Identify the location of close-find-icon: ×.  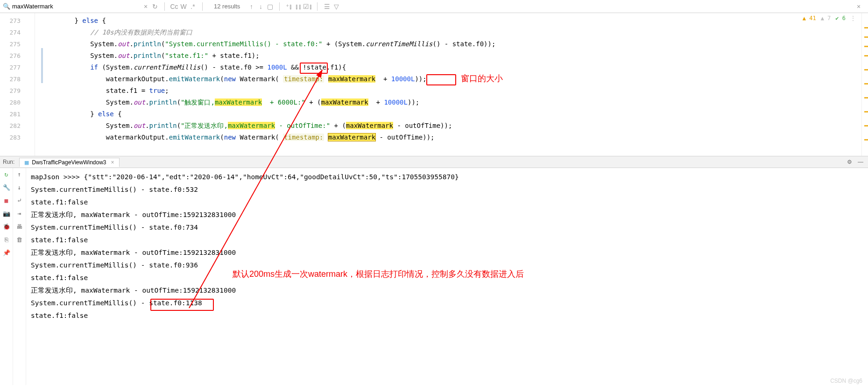
(859, 7).